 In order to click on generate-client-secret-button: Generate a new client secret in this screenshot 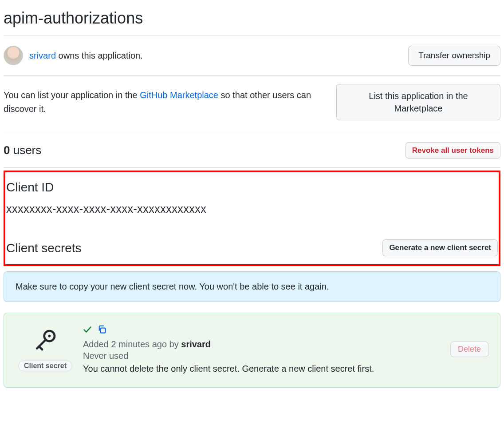, I will do `click(440, 248)`.